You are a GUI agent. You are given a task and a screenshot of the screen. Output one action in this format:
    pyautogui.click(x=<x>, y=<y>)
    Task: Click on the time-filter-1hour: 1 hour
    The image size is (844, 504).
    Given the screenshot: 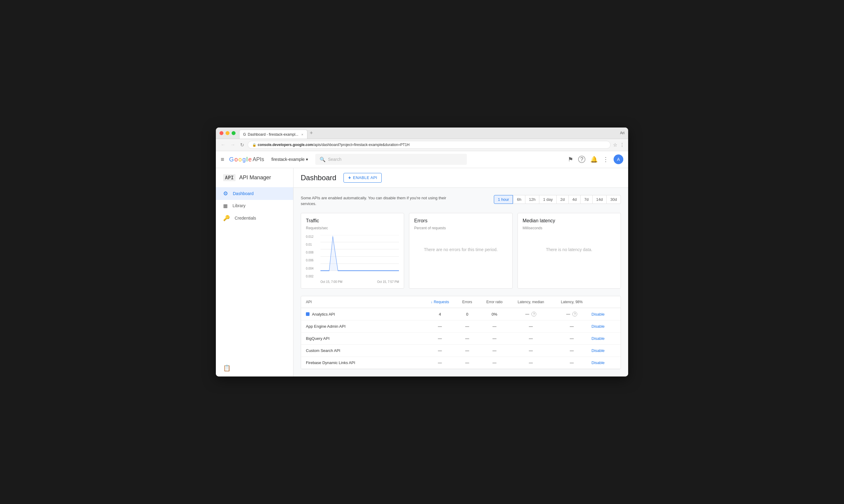 What is the action you would take?
    pyautogui.click(x=503, y=199)
    